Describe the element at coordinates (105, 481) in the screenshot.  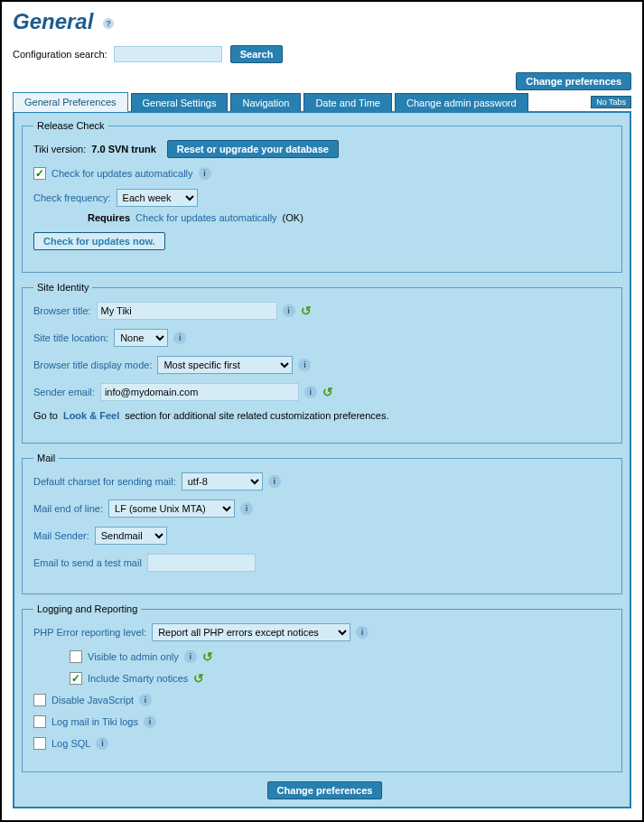
I see `charset-label: Default charset for sending mail:` at that location.